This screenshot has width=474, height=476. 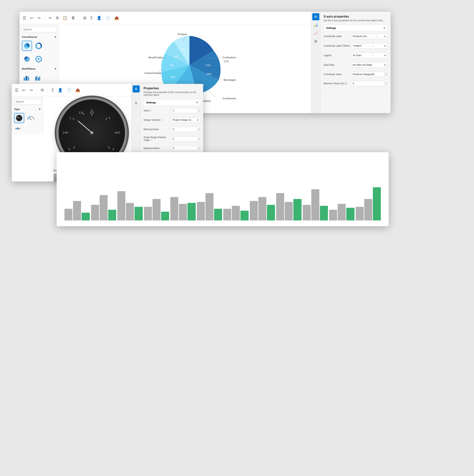 I want to click on pie-icon-strip: ⚙ 📊 📈 ⊞, so click(x=316, y=63).